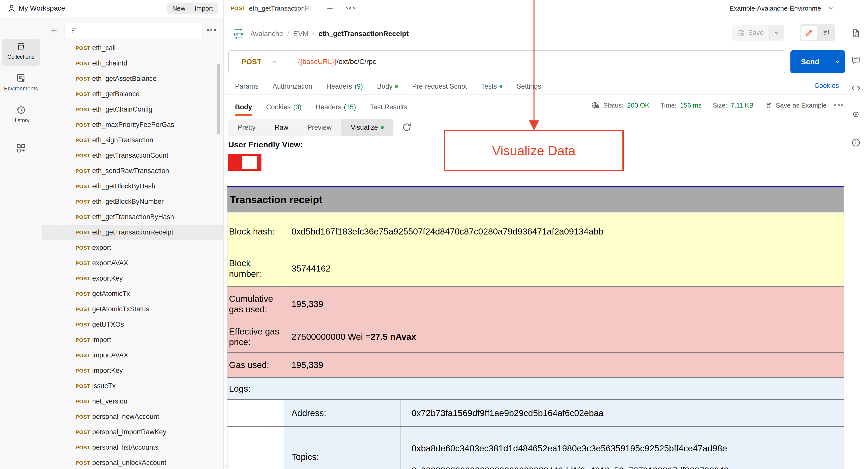 This screenshot has height=469, width=868. What do you see at coordinates (245, 162) in the screenshot?
I see `user-friendly-view-toggle` at bounding box center [245, 162].